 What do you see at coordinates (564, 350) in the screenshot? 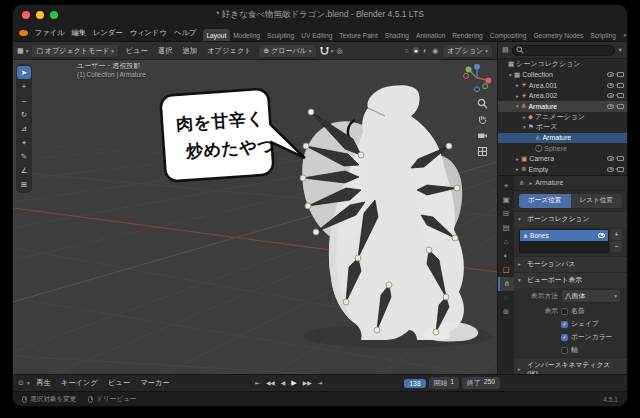
I see `axes-checkbox` at bounding box center [564, 350].